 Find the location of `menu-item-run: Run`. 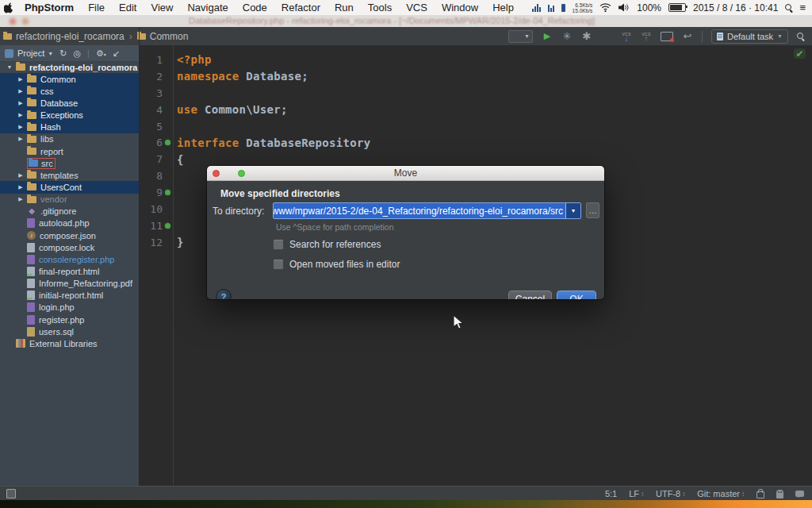

menu-item-run: Run is located at coordinates (344, 8).